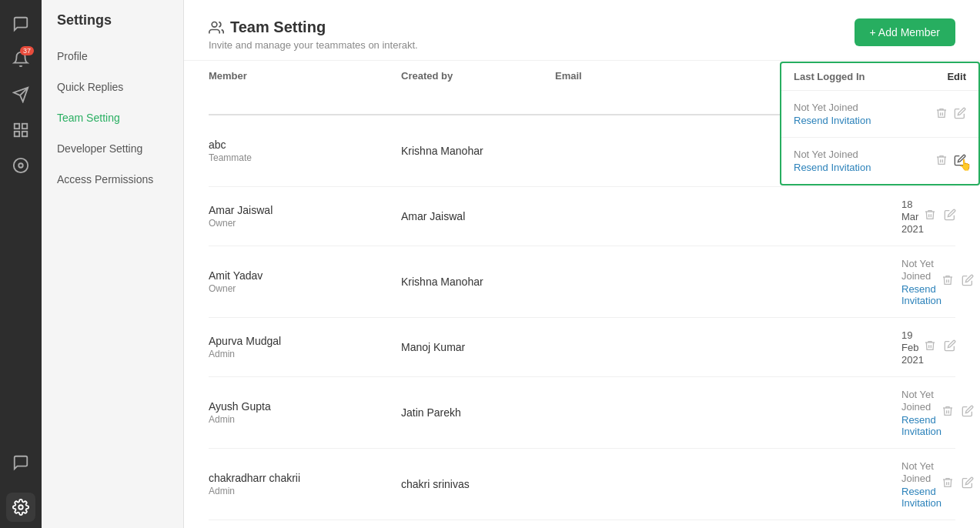 Image resolution: width=980 pixels, height=528 pixels. What do you see at coordinates (960, 114) in the screenshot?
I see `popup-edit-icon` at bounding box center [960, 114].